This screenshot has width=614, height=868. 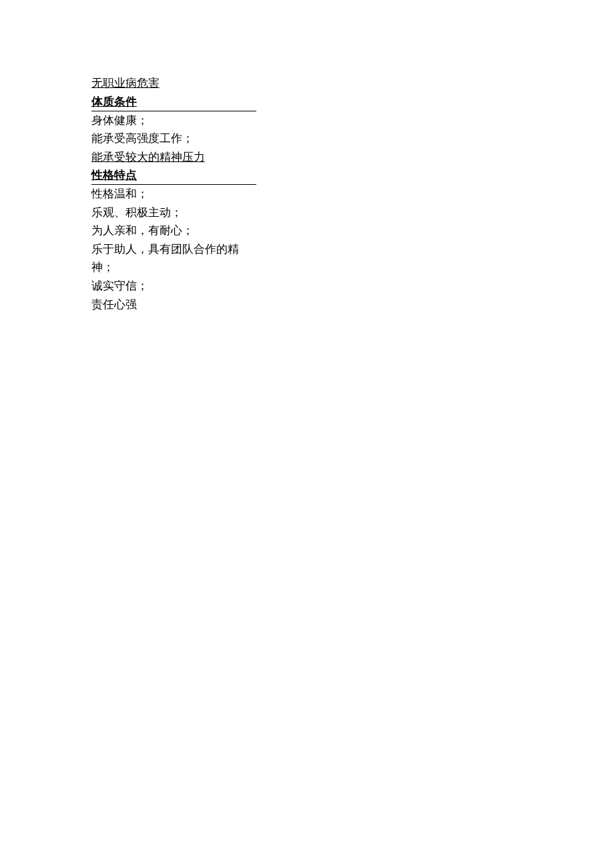 I want to click on physical-condition-item: 身体健康；, so click(x=174, y=121).